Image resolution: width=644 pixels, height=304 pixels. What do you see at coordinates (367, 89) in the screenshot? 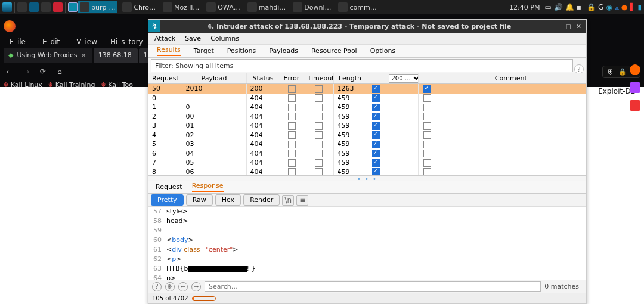
I see `table-row: 5020102001263` at bounding box center [367, 89].